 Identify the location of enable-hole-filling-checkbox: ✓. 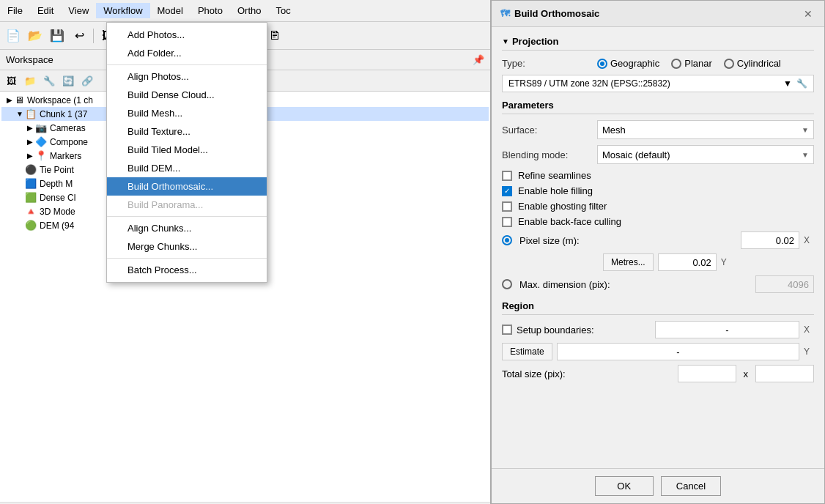
(507, 191).